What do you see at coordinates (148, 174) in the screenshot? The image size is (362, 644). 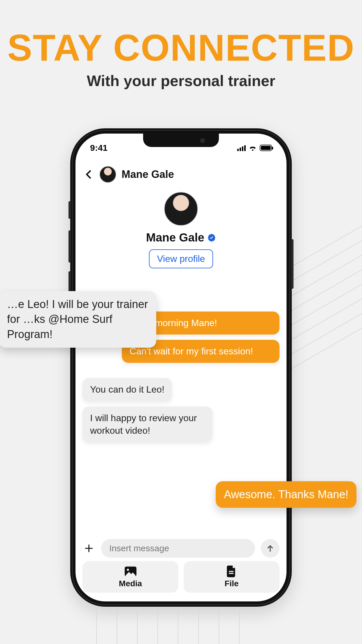 I see `chat-contact-name: Mane Gale` at bounding box center [148, 174].